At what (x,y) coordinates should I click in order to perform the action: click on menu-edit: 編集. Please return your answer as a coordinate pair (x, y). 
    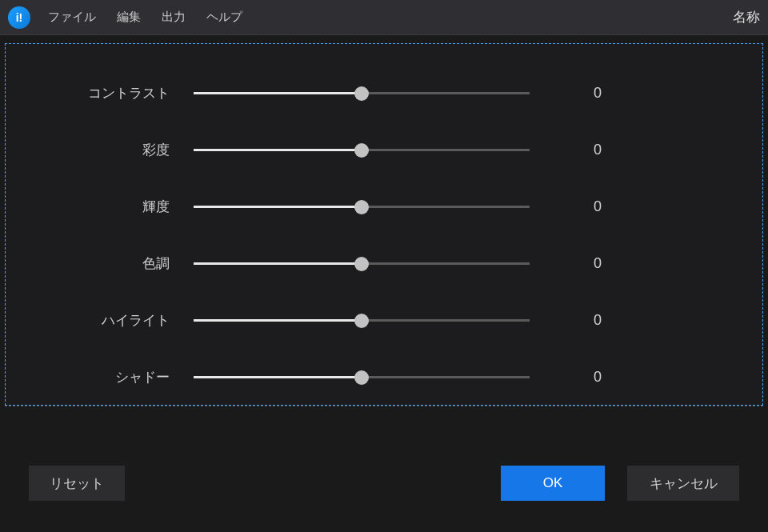
    Looking at the image, I should click on (129, 18).